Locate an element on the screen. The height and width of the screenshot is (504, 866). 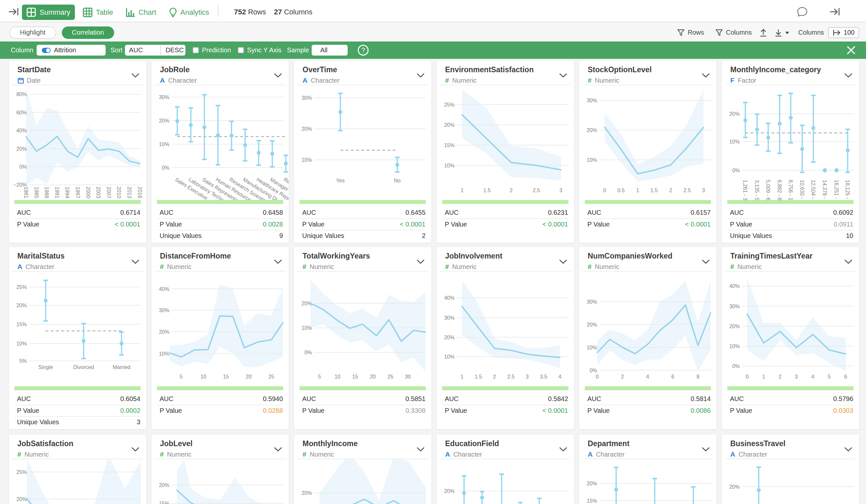
svg-text: 2007 is located at coordinates (109, 192).